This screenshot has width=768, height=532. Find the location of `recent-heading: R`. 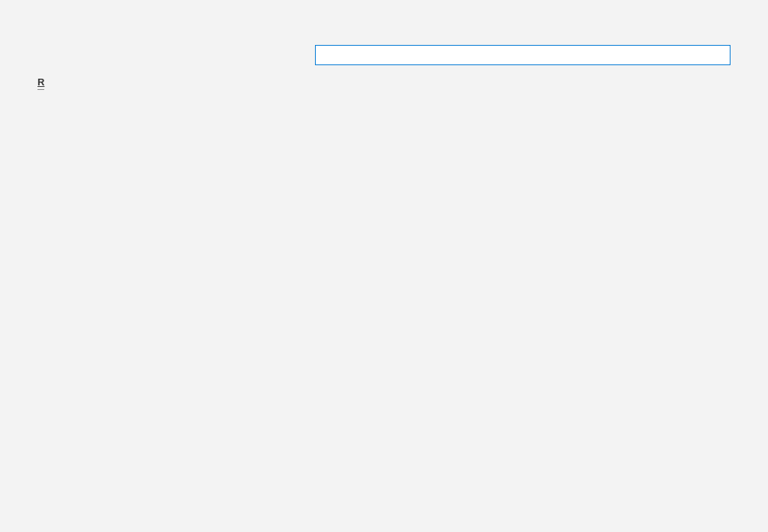

recent-heading: R is located at coordinates (40, 83).